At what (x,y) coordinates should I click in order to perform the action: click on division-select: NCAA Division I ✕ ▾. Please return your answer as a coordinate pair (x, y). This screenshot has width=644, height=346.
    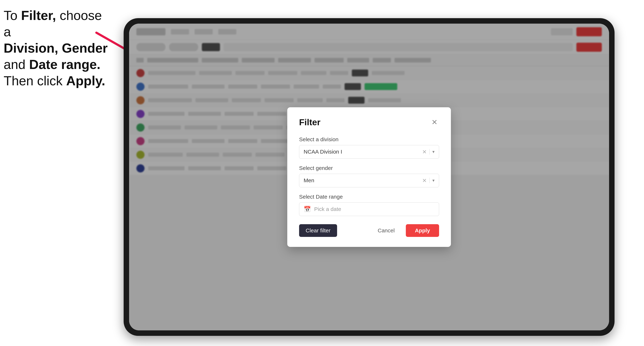
    Looking at the image, I should click on (369, 152).